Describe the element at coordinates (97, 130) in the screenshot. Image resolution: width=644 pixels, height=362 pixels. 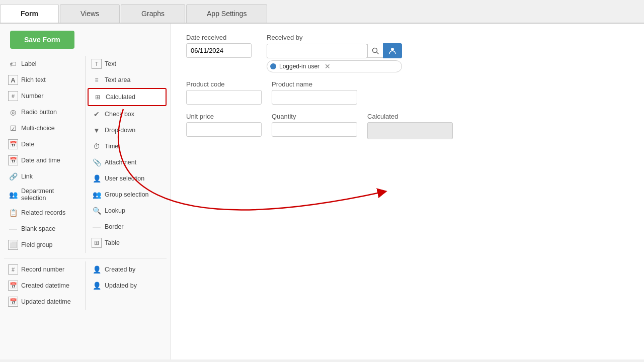
I see `drop-down-icon: ▼` at that location.